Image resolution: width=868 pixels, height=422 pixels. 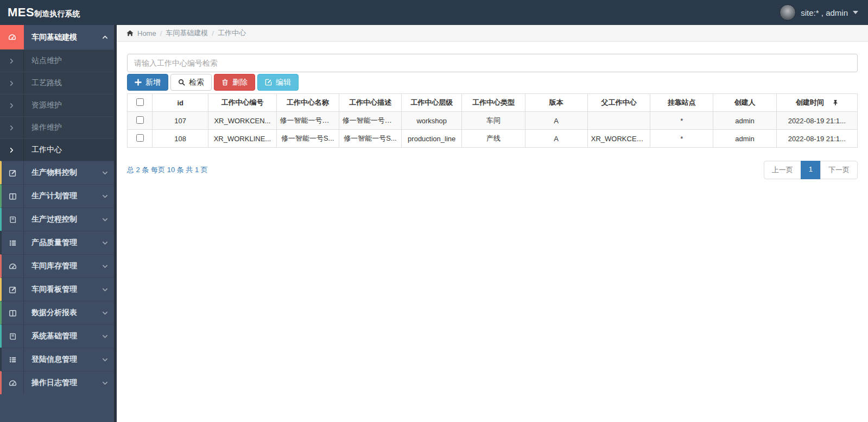 What do you see at coordinates (817, 103) in the screenshot?
I see `column-header-time: 创建时间` at bounding box center [817, 103].